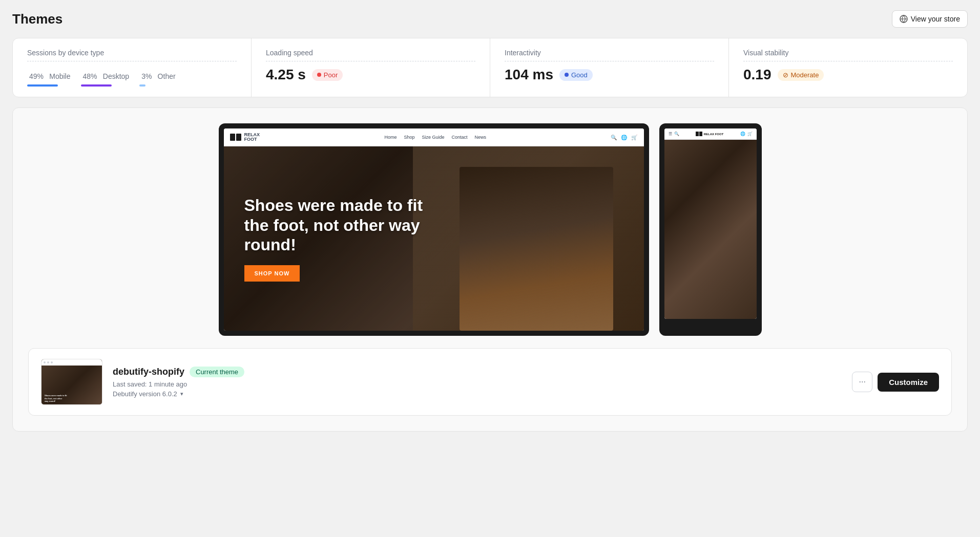 The height and width of the screenshot is (537, 980). What do you see at coordinates (862, 382) in the screenshot?
I see `more-options-button: ···` at bounding box center [862, 382].